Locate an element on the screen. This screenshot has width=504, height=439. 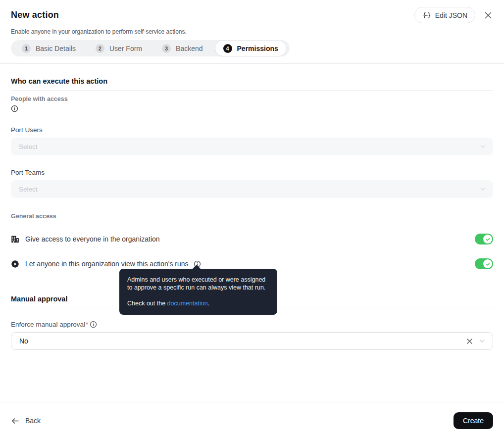
step-permissions: 4 Permissions is located at coordinates (251, 49).